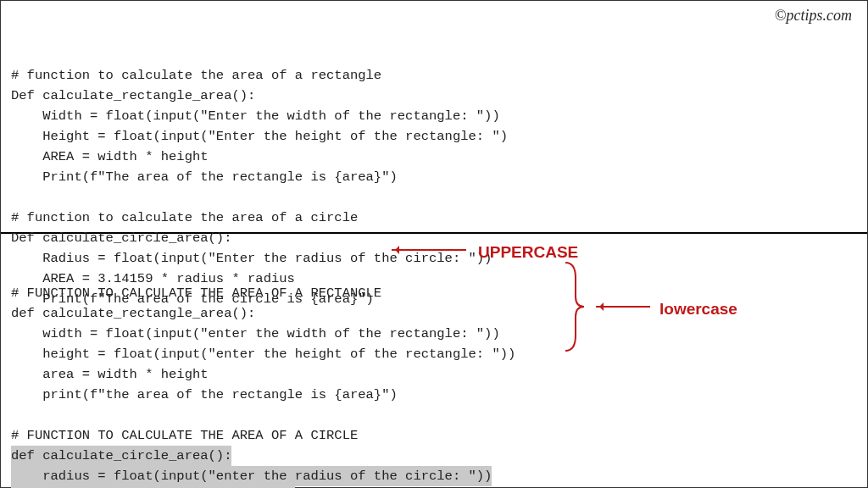  I want to click on code-line: width = float(input("enter the width of …, so click(434, 334).